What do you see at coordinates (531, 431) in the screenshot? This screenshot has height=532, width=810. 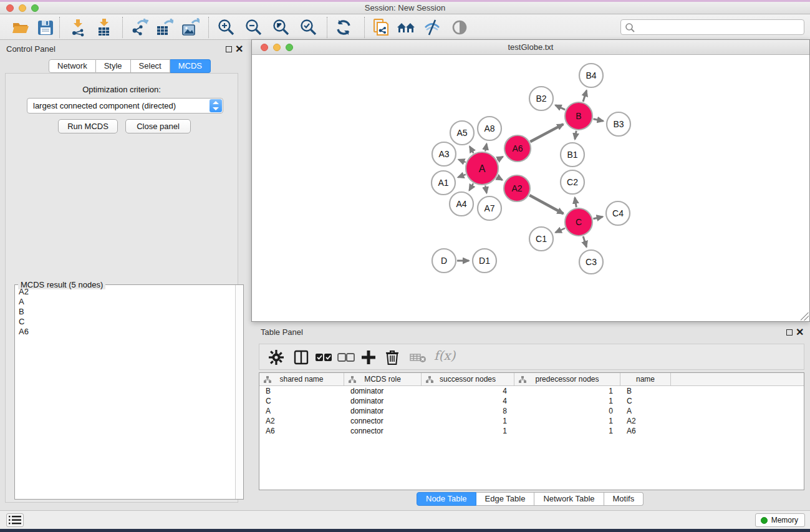 I see `table-row: A6connector11A6` at bounding box center [531, 431].